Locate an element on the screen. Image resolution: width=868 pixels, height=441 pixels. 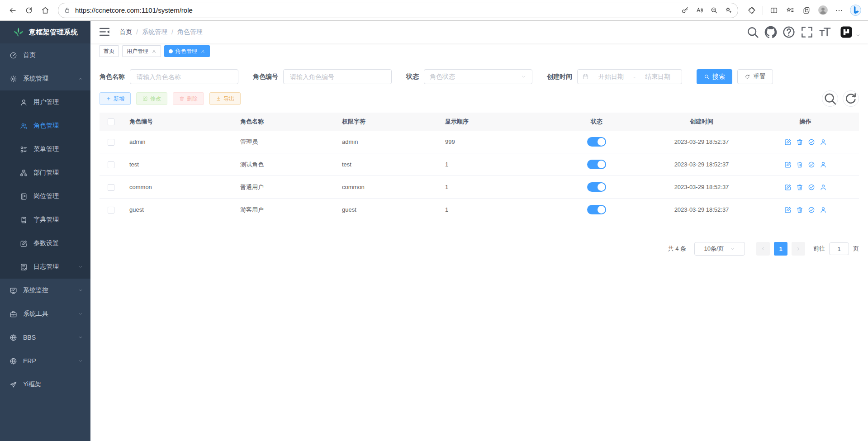
date-range-picker: 开始日期 - 结束日期 is located at coordinates (630, 77).